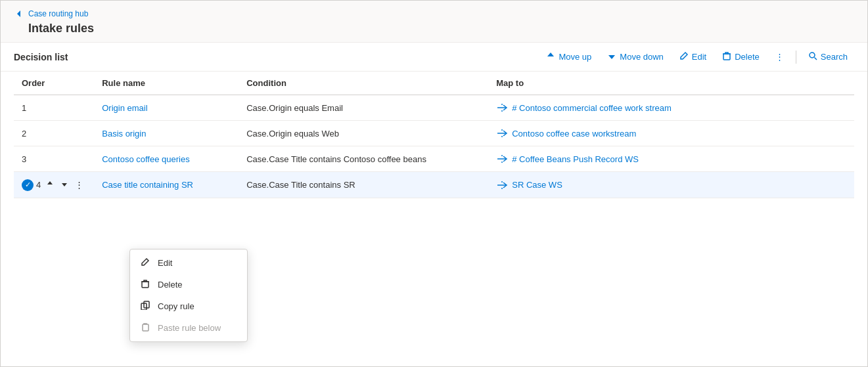 This screenshot has width=868, height=367. I want to click on search-icon, so click(813, 56).